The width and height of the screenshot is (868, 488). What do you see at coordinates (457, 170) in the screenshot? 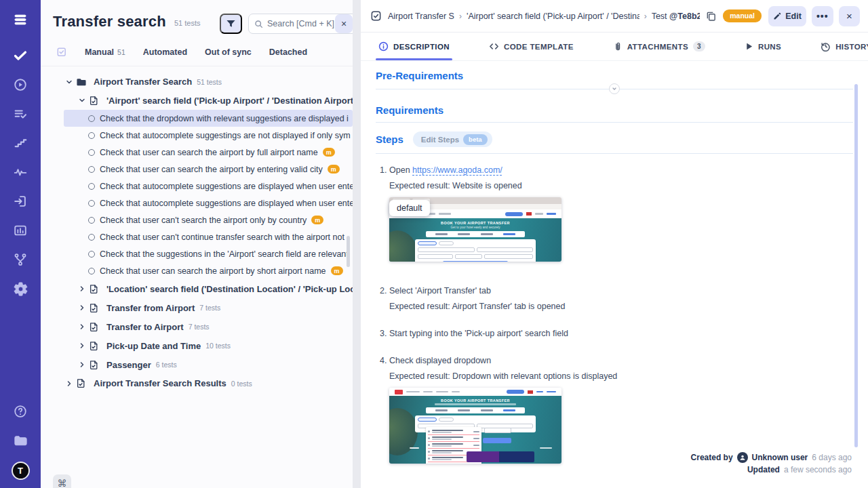
I see `step-link: https://www.agoda.com/` at bounding box center [457, 170].